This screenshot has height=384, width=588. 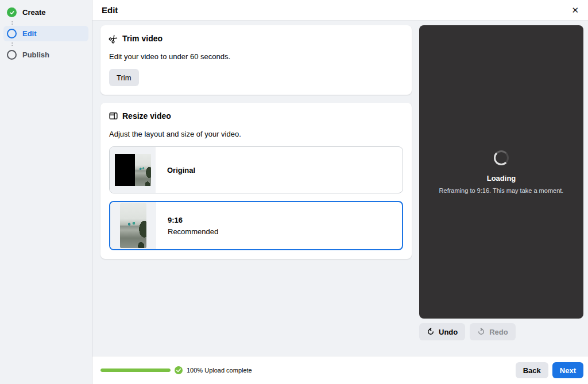 What do you see at coordinates (142, 38) in the screenshot?
I see `trim-card-title: Trim video` at bounding box center [142, 38].